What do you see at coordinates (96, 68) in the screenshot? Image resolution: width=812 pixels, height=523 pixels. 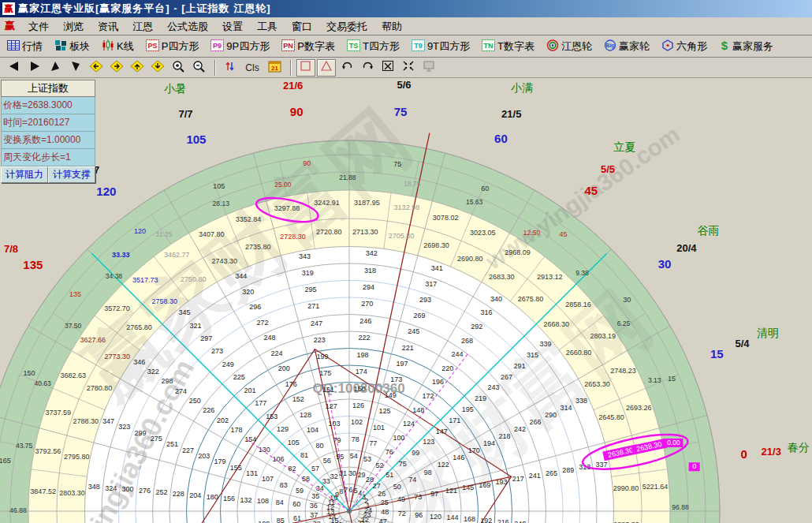 I see `diamond-left-button` at bounding box center [96, 68].